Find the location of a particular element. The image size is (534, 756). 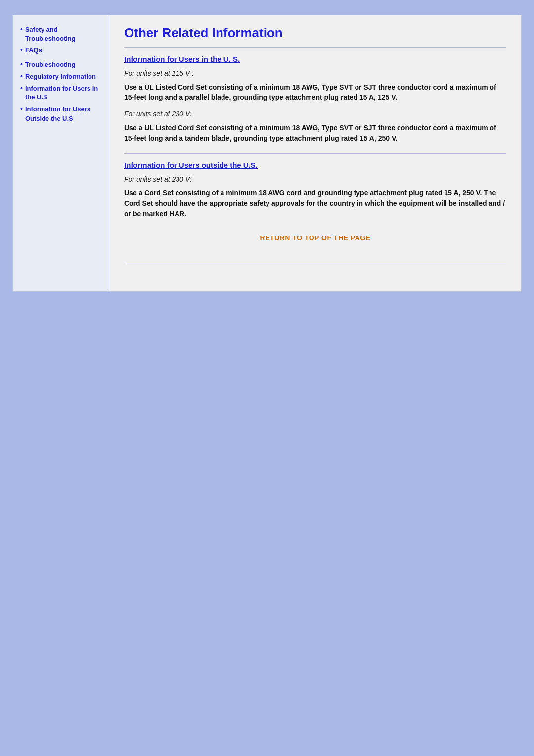

us-115v-label: For units set at 115 V : is located at coordinates (315, 73).